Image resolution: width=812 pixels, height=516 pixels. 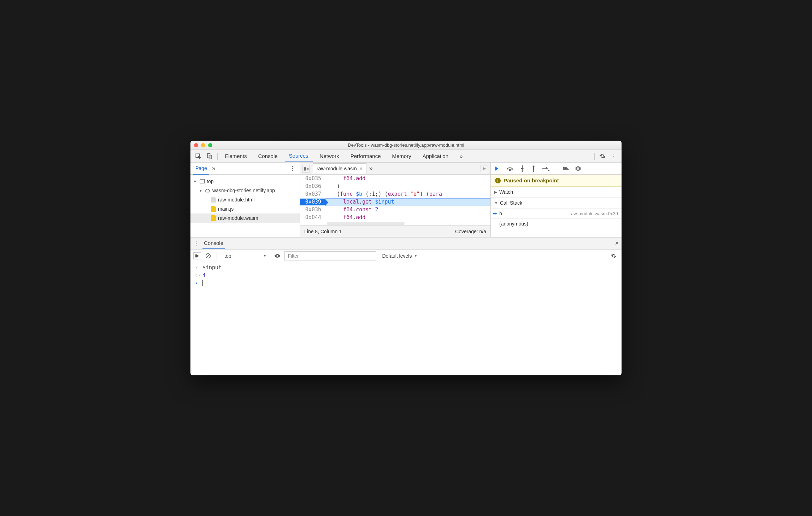 I want to click on console-entry-text: 4, so click(x=204, y=275).